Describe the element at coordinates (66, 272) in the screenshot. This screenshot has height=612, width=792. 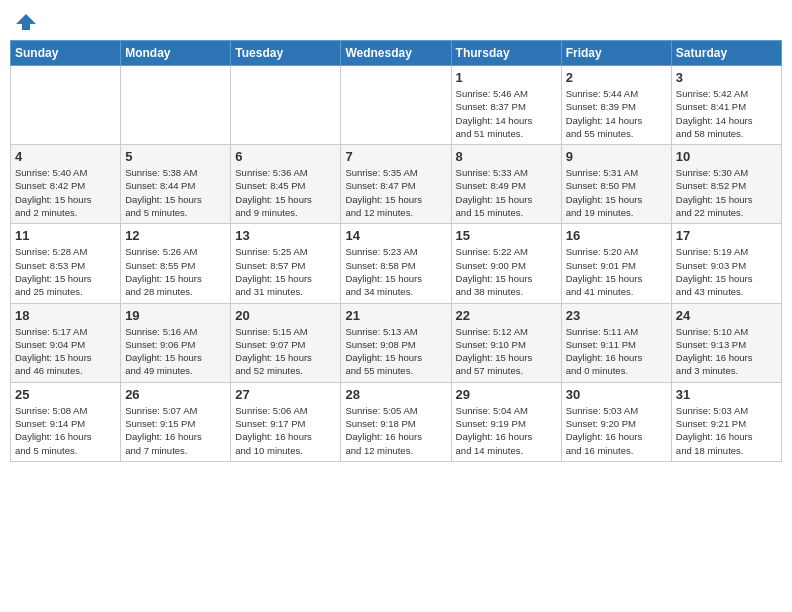
I see `day-info: Sunrise: 5:28 AM Sunset: 8:53 PM Dayligh…` at that location.